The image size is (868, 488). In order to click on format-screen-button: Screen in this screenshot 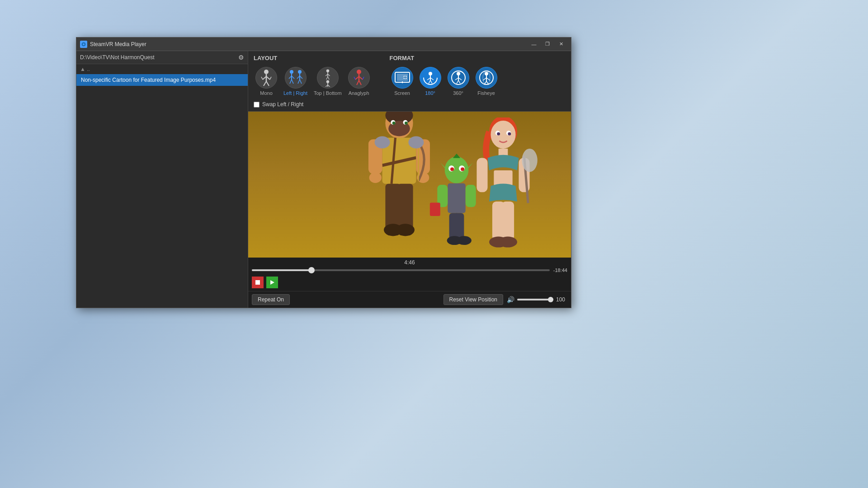, I will do `click(402, 81)`.